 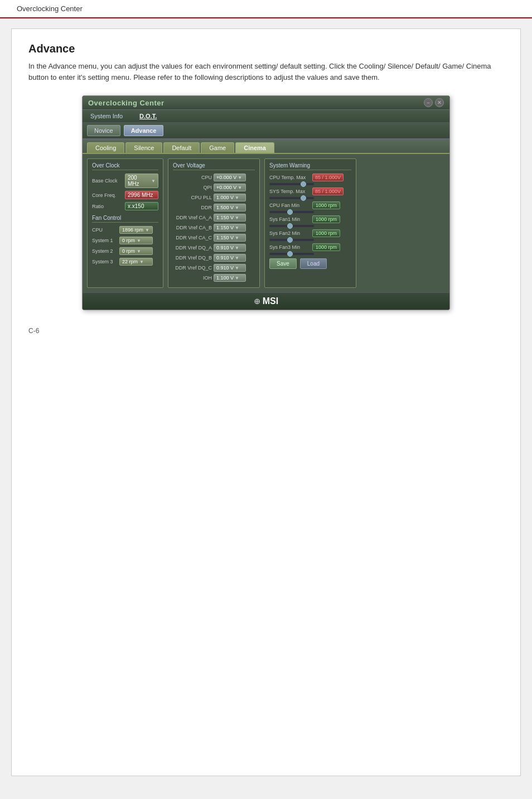 I want to click on base-clock-row: Base Clock 200 MHz ▼, so click(x=125, y=181).